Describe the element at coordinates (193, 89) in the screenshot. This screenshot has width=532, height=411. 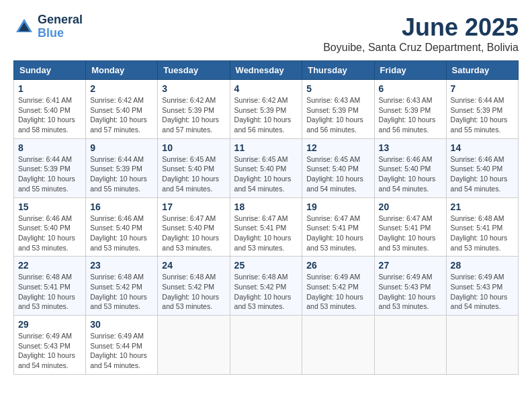
I see `day-number: 3` at that location.